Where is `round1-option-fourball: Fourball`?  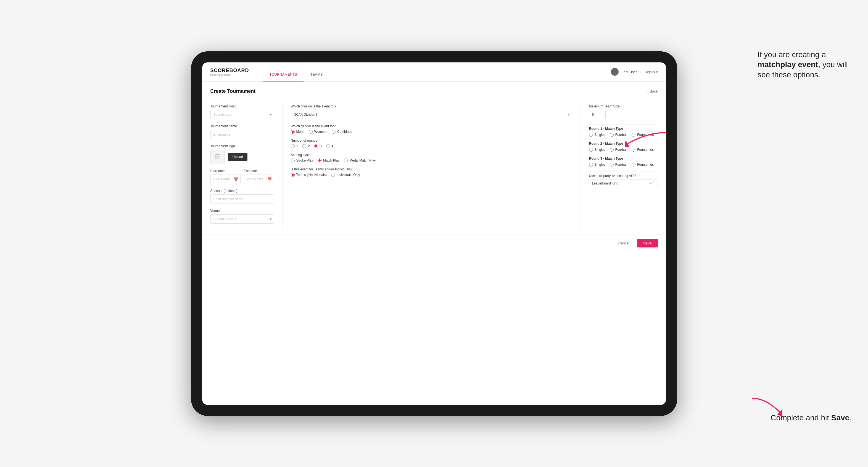
round1-option-fourball: Fourball is located at coordinates (619, 135).